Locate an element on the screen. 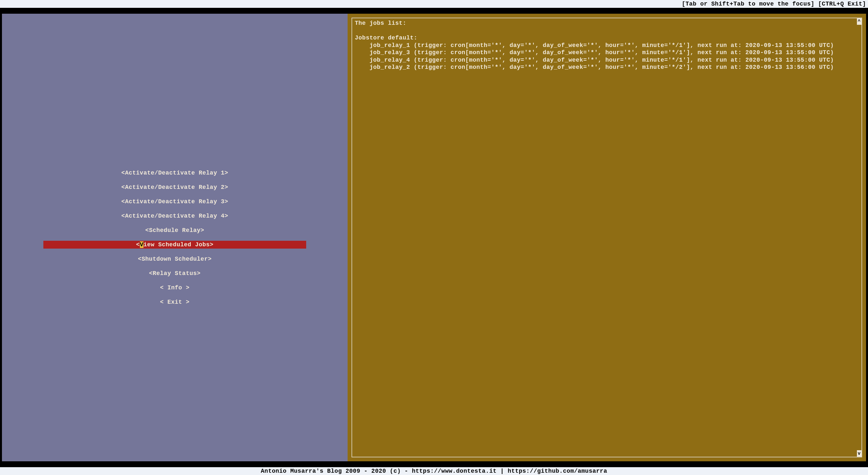 This screenshot has width=868, height=475. menu-item-1: <Activate/Deactivate Relay 2> is located at coordinates (175, 187).